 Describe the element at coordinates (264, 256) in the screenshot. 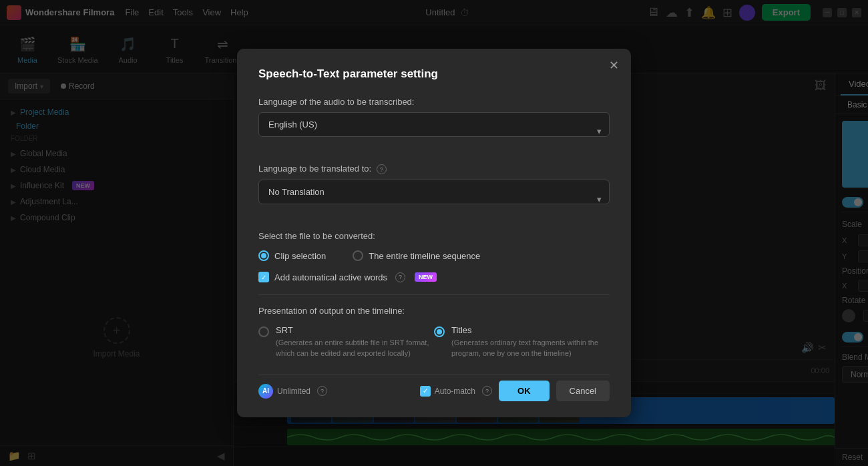

I see `clip-selection-radio-fill` at that location.